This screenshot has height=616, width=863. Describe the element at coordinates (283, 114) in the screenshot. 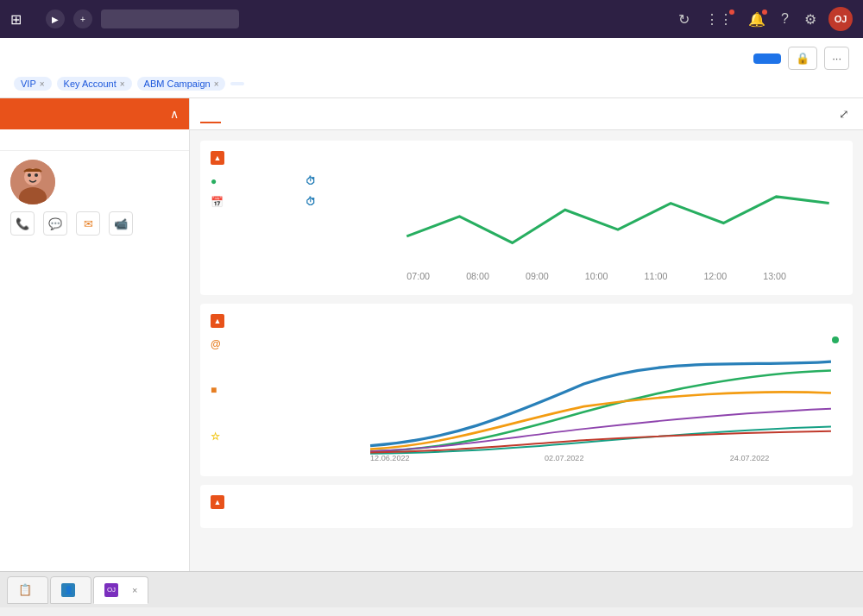

I see `tab-additional-info` at that location.